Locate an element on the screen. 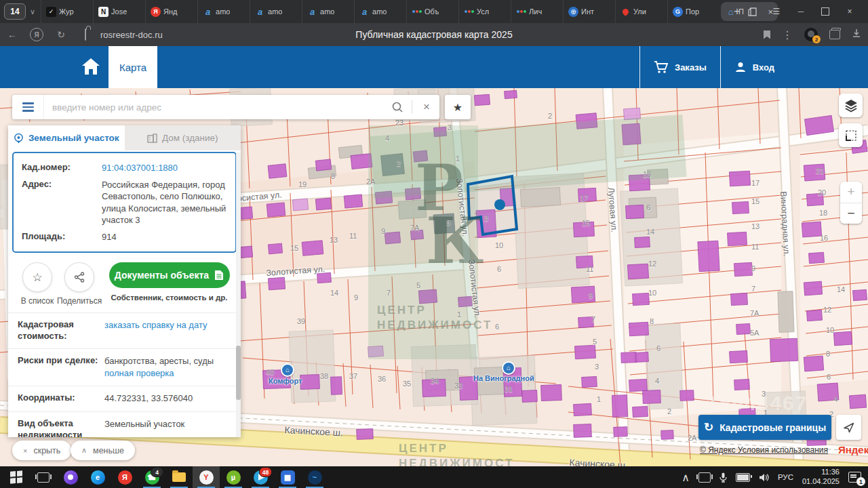 The height and width of the screenshot is (488, 868). geolocation-button is located at coordinates (849, 427).